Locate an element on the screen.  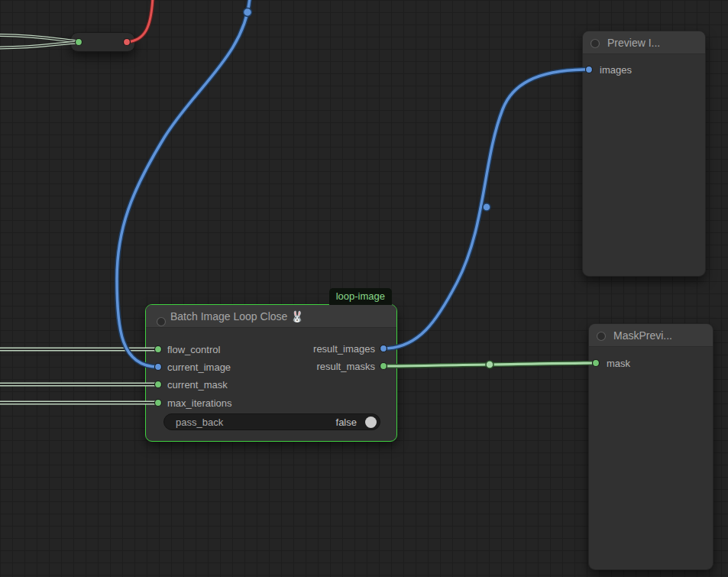
node-collapsed is located at coordinates (102, 42).